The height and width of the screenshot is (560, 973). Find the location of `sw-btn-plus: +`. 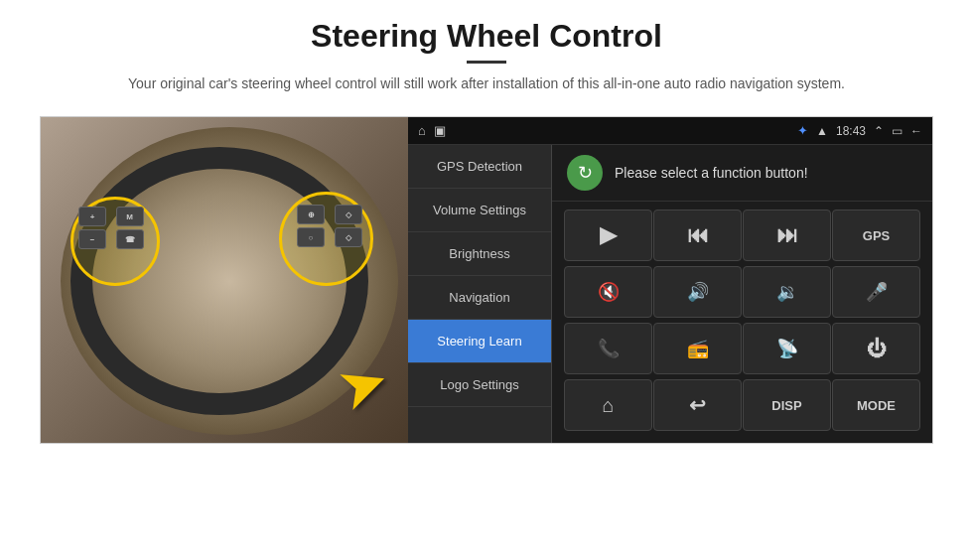

sw-btn-plus: + is located at coordinates (92, 216).